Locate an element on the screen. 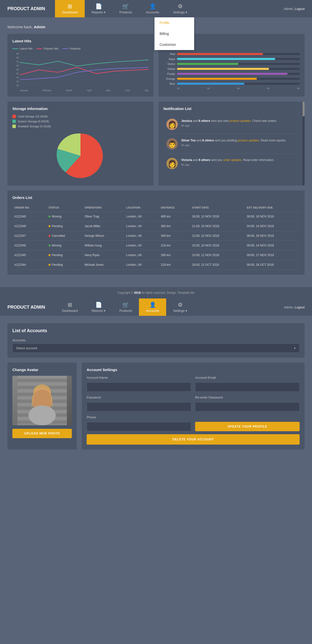 Image resolution: width=312 pixels, height=644 pixels. bar-orange is located at coordinates (217, 79).